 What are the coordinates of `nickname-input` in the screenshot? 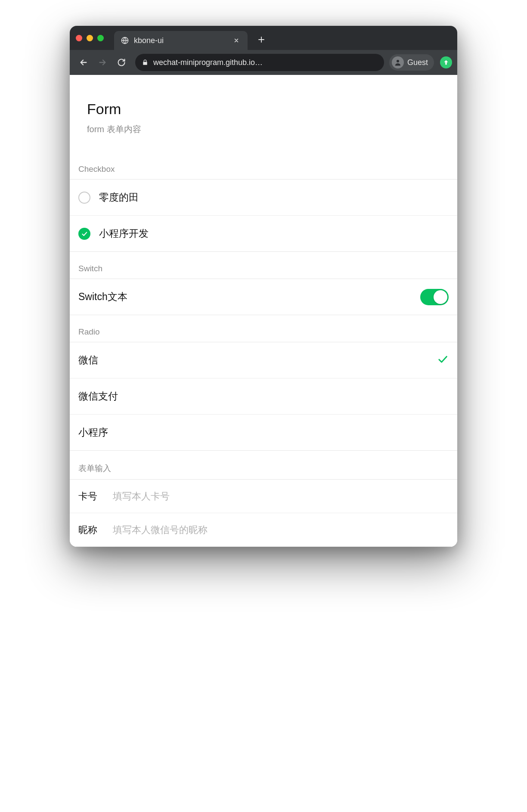 It's located at (281, 530).